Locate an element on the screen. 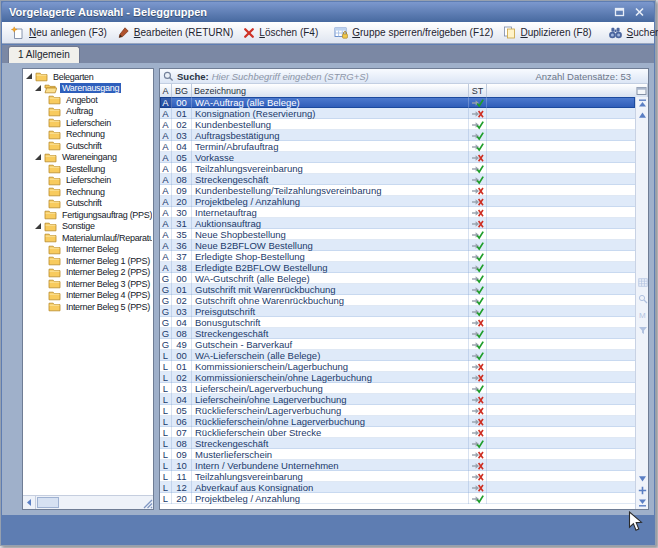 The width and height of the screenshot is (658, 548). quick-grid-icon is located at coordinates (642, 282).